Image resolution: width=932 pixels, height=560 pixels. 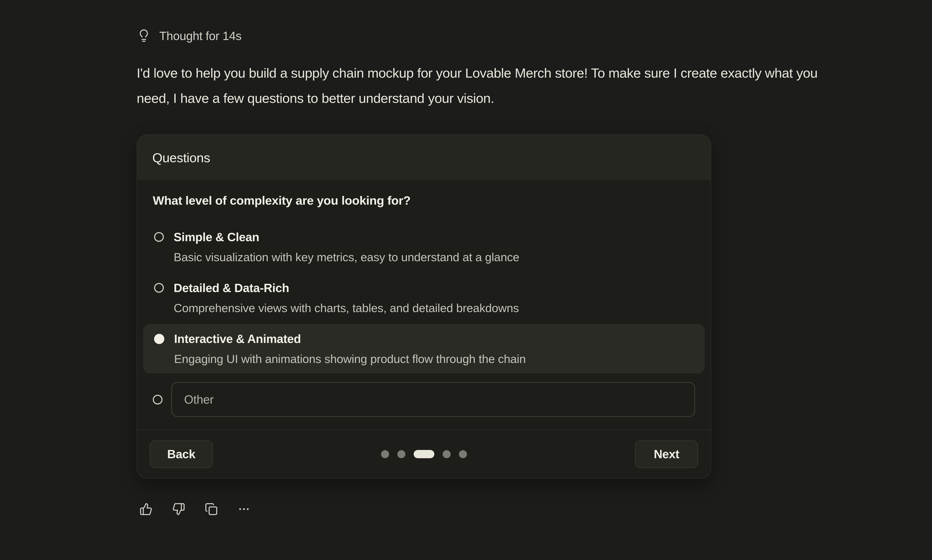 What do you see at coordinates (424, 247) in the screenshot?
I see `option-simple-clean: Simple & Clean Basic visualization with …` at bounding box center [424, 247].